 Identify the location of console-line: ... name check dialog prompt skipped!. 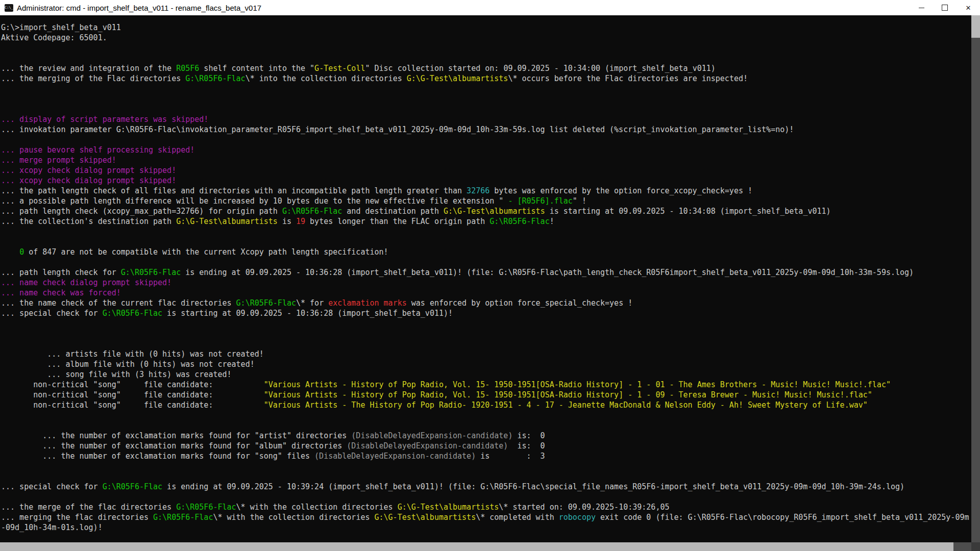
(486, 283).